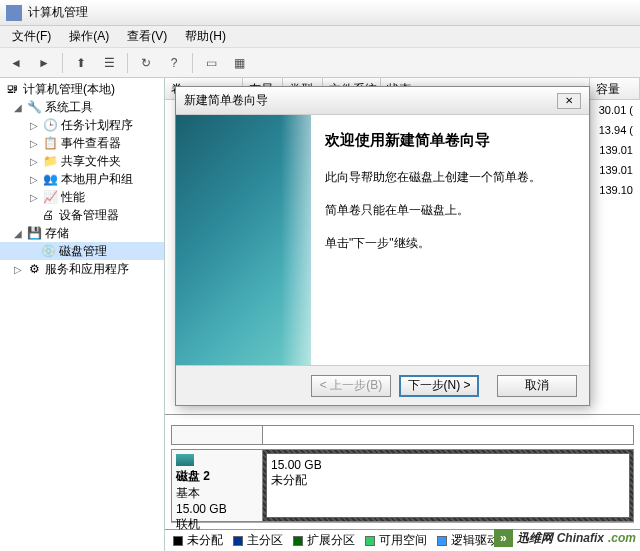 The height and width of the screenshot is (551, 640). Describe the element at coordinates (73, 198) in the screenshot. I see `tree-label: 性能` at that location.